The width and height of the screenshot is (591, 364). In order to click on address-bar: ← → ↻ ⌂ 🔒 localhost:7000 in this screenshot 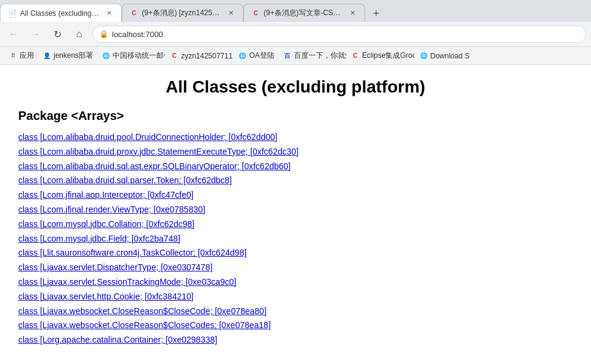, I will do `click(296, 34)`.